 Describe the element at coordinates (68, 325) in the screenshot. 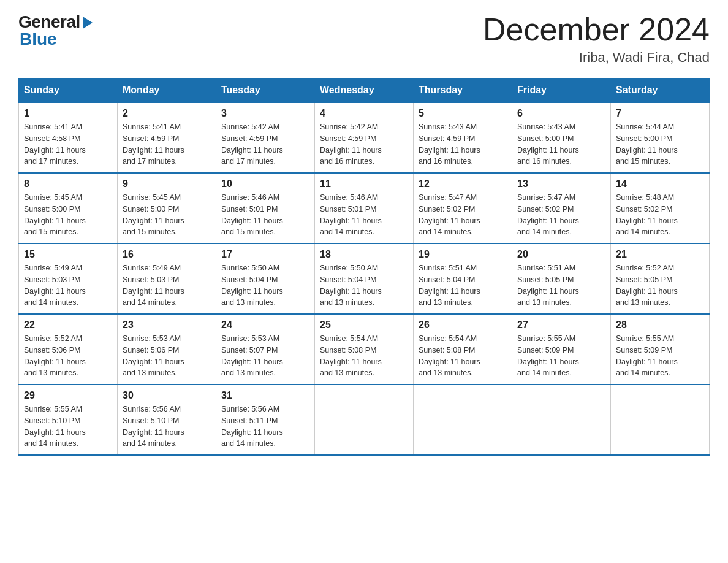

I see `day-number: 22` at that location.